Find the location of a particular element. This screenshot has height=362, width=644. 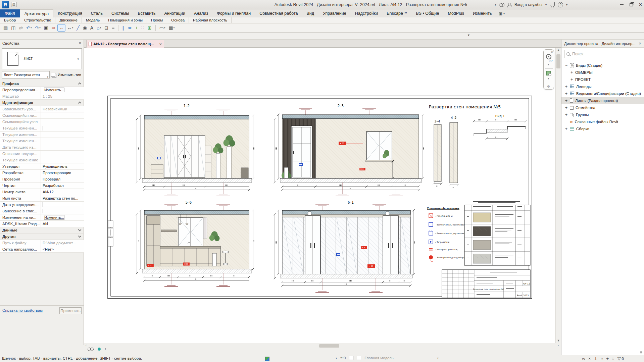

prop-row: Переопределения...Изменить... is located at coordinates (42, 90).